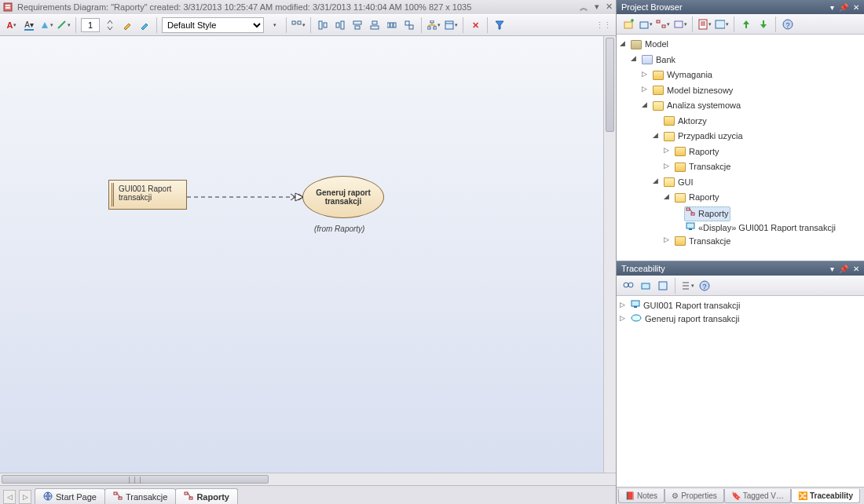  Describe the element at coordinates (685, 121) in the screenshot. I see `tree-aktorzy: Aktorzy` at that location.